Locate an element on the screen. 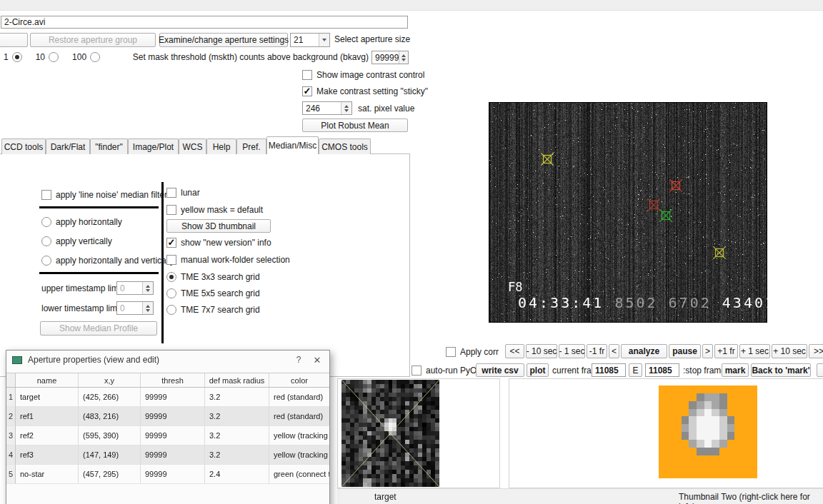  apply-vertically-radio is located at coordinates (46, 241).